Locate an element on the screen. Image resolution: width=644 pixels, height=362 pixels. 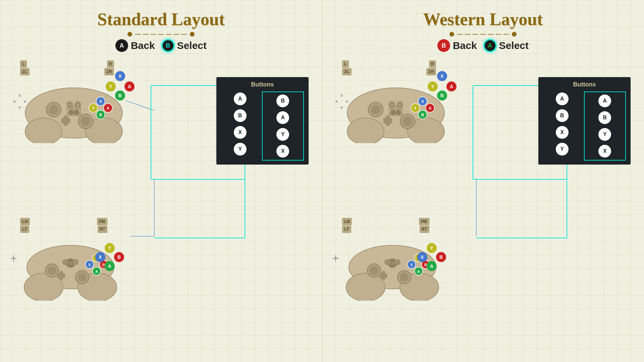
western-select-legend: A Select is located at coordinates (506, 46).